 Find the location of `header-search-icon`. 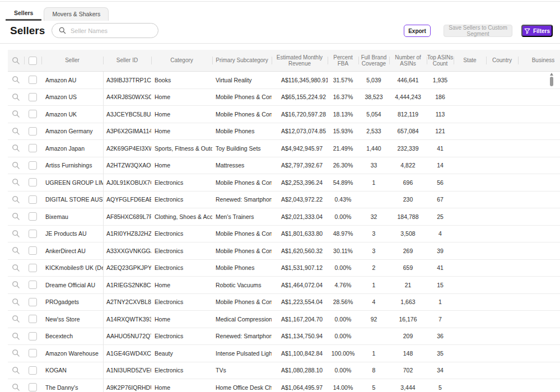

header-search-icon is located at coordinates (16, 60).